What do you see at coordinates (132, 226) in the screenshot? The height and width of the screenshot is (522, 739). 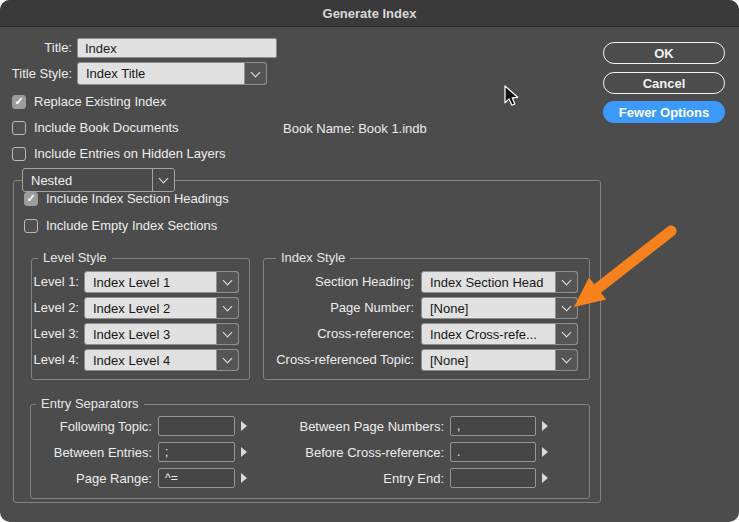 I see `checkbox-label: Include Empty Index Sections` at bounding box center [132, 226].